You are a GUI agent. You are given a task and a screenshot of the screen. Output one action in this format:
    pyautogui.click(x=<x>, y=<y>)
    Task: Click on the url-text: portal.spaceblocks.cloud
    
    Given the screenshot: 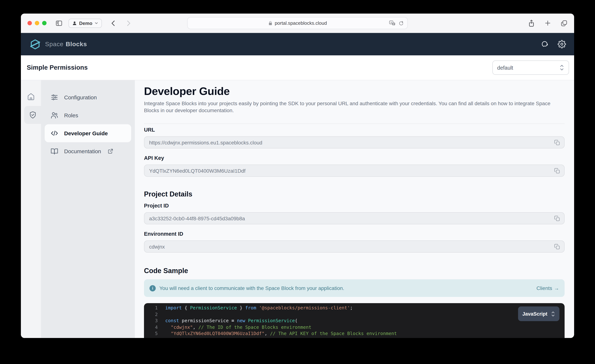 What is the action you would take?
    pyautogui.click(x=301, y=23)
    